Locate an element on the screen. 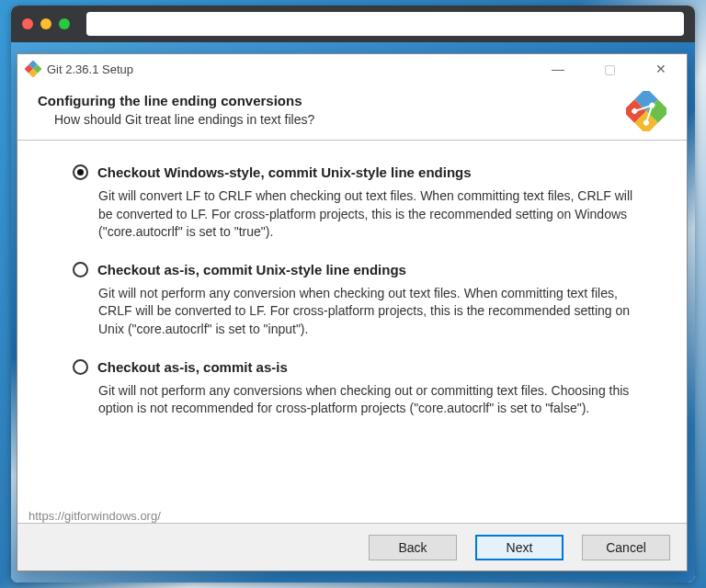  wizard-button-bar: Back Next Cancel is located at coordinates (352, 547).